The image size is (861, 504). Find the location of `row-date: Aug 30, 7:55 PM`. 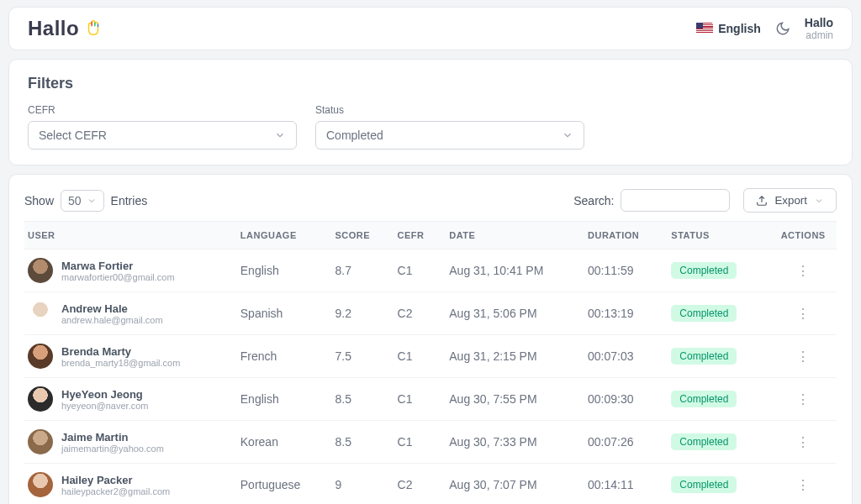

row-date: Aug 30, 7:55 PM is located at coordinates (511, 400).